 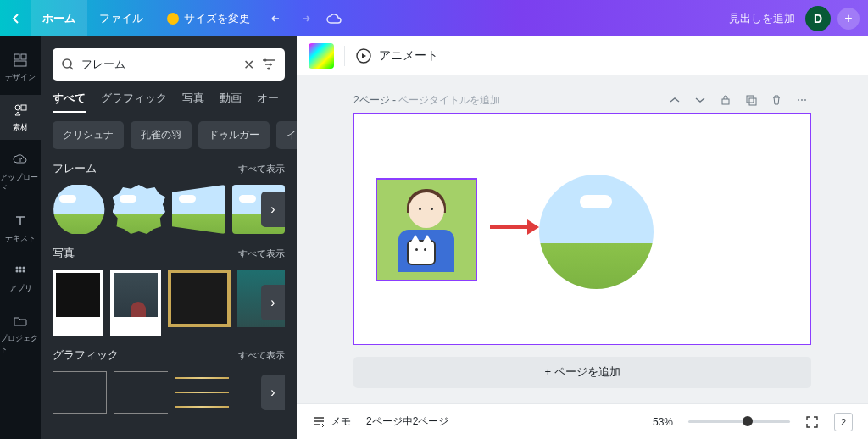 I want to click on share-button: +, so click(x=849, y=19).